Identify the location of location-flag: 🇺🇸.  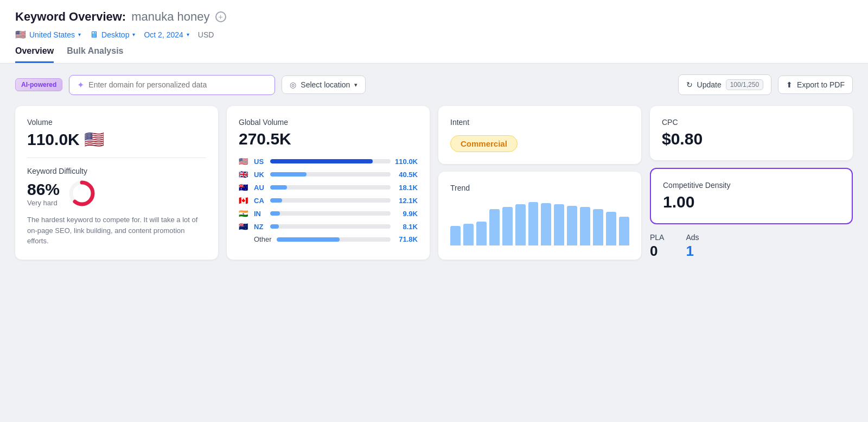
(21, 35).